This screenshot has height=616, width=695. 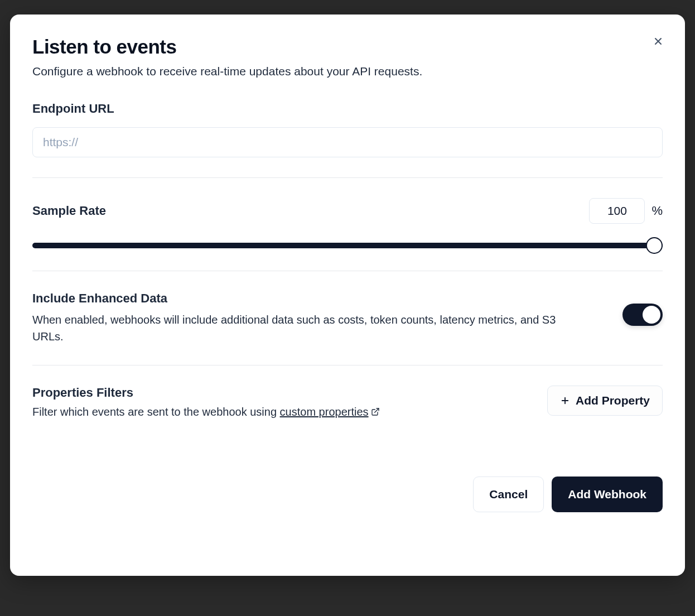 I want to click on sample-rate-slider, so click(x=348, y=246).